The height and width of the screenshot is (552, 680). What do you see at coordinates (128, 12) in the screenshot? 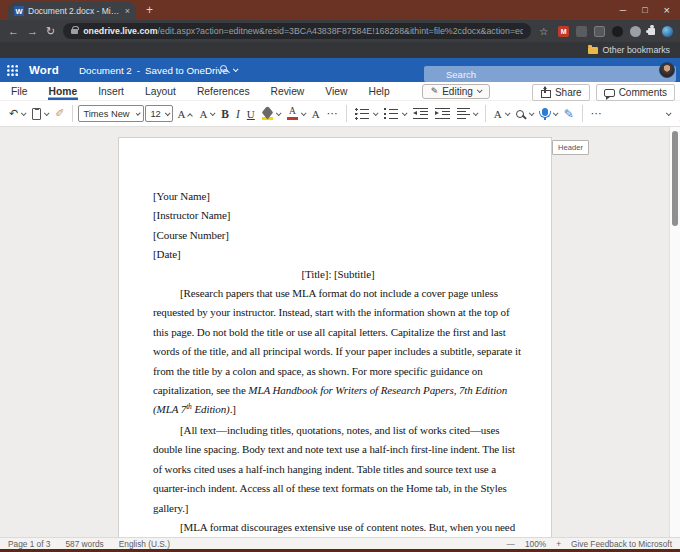
I see `tab-close-icon: ×` at bounding box center [128, 12].